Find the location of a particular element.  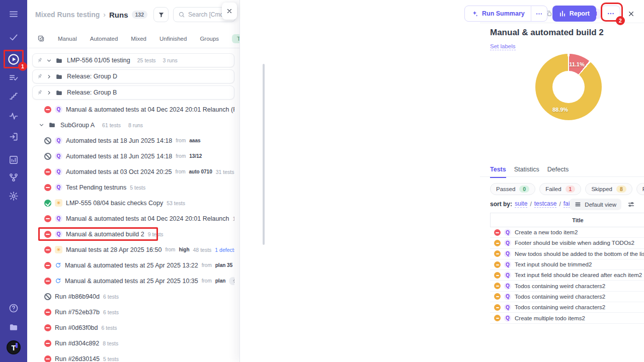

runs-filter-tabs: ManualAutomatedMixedUnfinishedGroupsTo is located at coordinates (133, 39).